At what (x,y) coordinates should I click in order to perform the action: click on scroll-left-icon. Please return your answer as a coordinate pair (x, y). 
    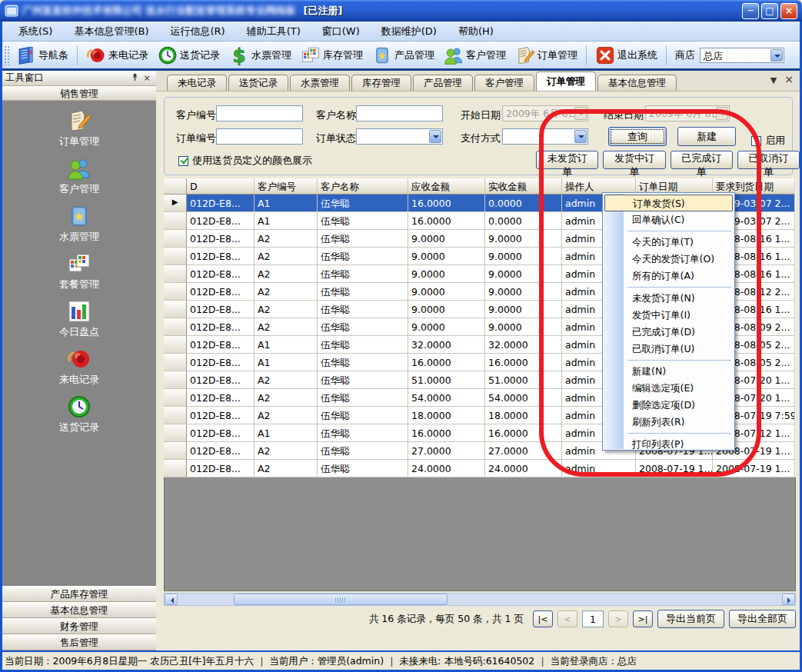
    Looking at the image, I should click on (171, 600).